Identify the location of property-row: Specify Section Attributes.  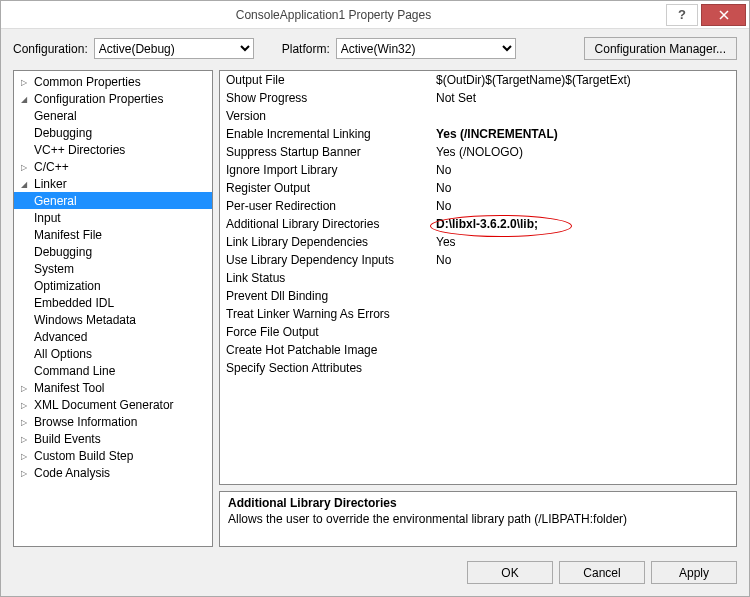
(478, 368).